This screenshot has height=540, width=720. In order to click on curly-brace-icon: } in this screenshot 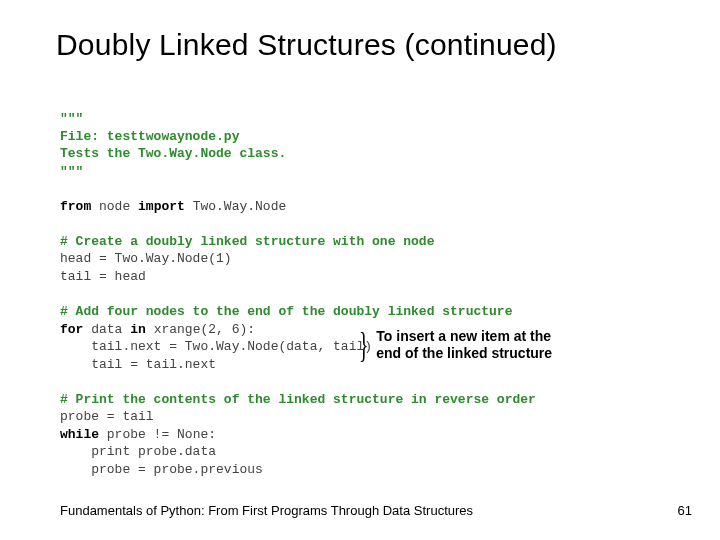, I will do `click(364, 345)`.